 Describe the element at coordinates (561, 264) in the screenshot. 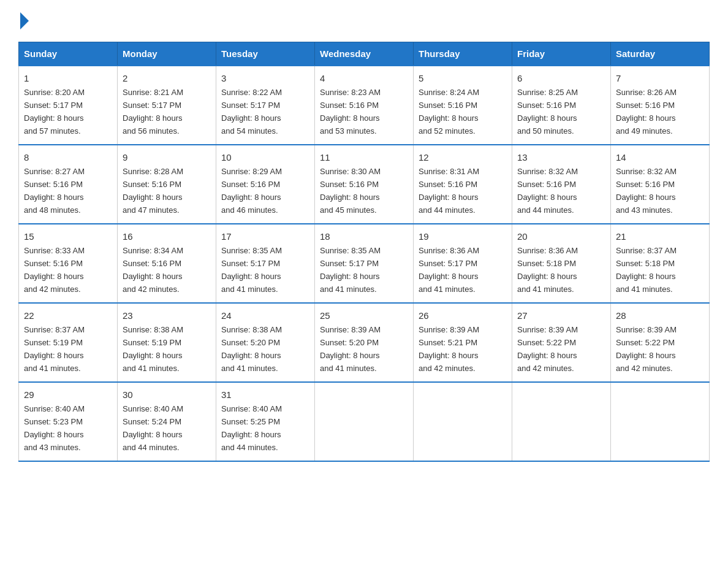

I see `calendar-cell: 20Sunrise: 8:36 AMSunset: 5:18 PMDayligh…` at that location.